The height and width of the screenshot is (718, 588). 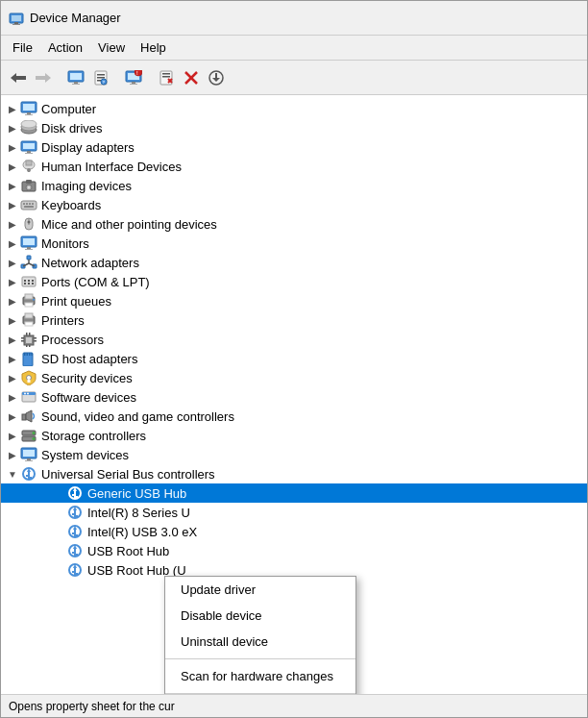 I want to click on warning-button, so click(x=166, y=78).